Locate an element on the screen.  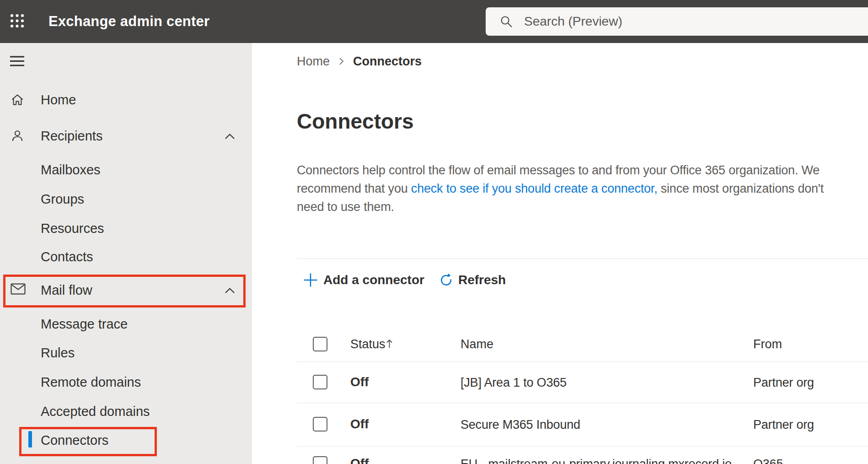
sidebar-item-label: Accepted domains is located at coordinates (95, 412).